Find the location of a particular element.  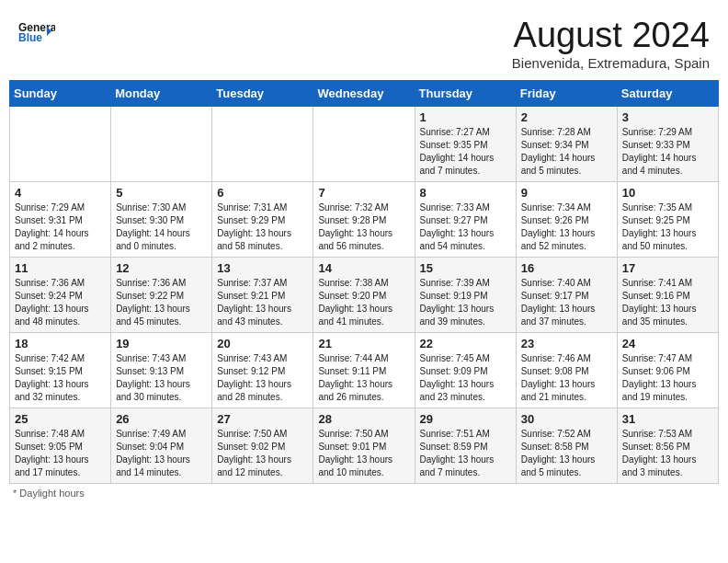

main-title: August 2024 is located at coordinates (610, 36).